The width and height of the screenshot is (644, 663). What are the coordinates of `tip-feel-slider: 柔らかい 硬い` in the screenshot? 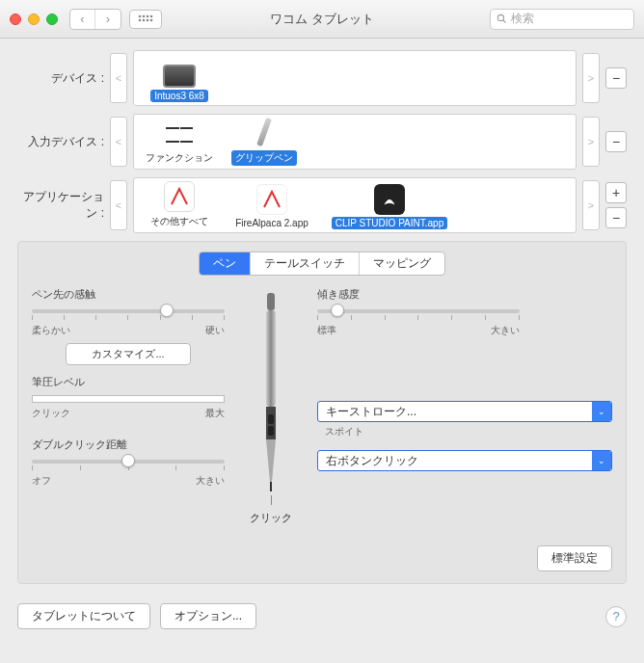 It's located at (128, 324).